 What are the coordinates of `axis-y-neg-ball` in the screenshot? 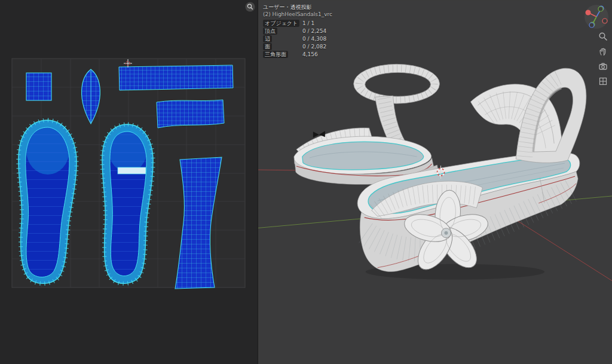 It's located at (601, 9).